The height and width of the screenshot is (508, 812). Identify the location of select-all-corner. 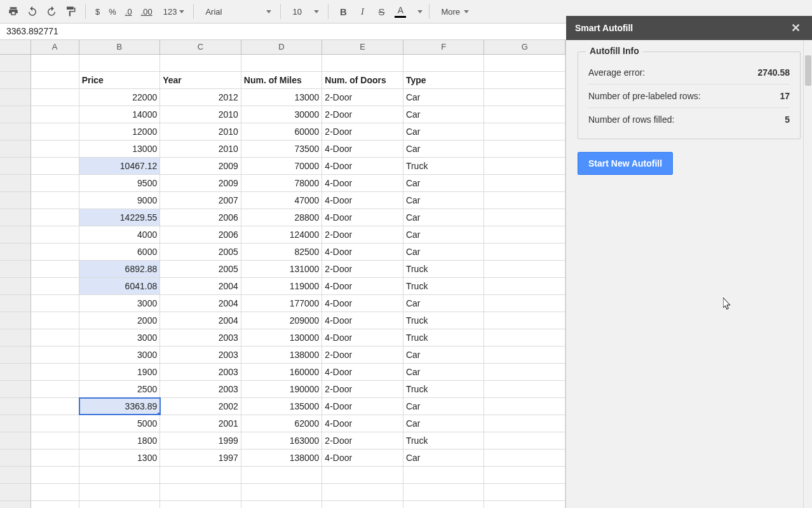
(15, 47).